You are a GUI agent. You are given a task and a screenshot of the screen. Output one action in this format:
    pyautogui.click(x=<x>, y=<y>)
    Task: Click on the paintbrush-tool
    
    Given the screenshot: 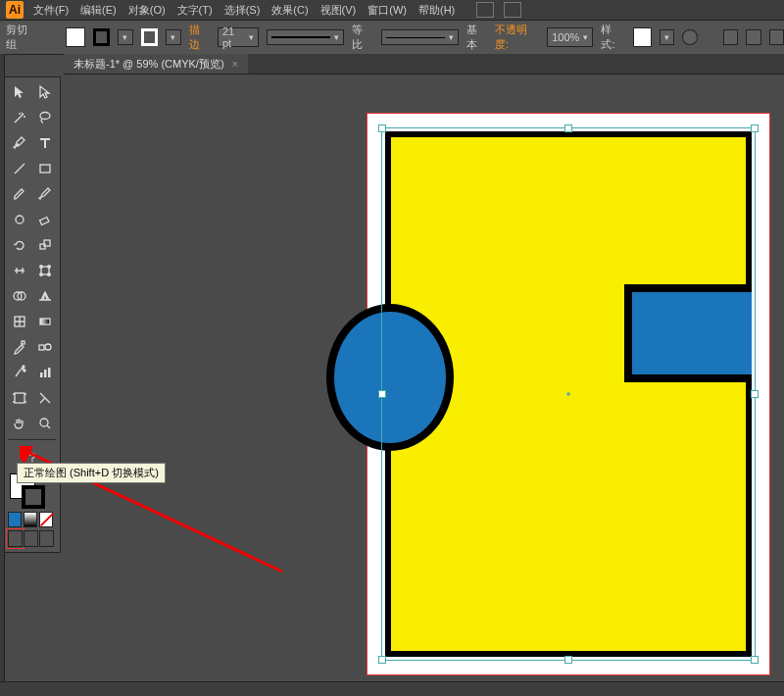 What is the action you would take?
    pyautogui.click(x=20, y=194)
    